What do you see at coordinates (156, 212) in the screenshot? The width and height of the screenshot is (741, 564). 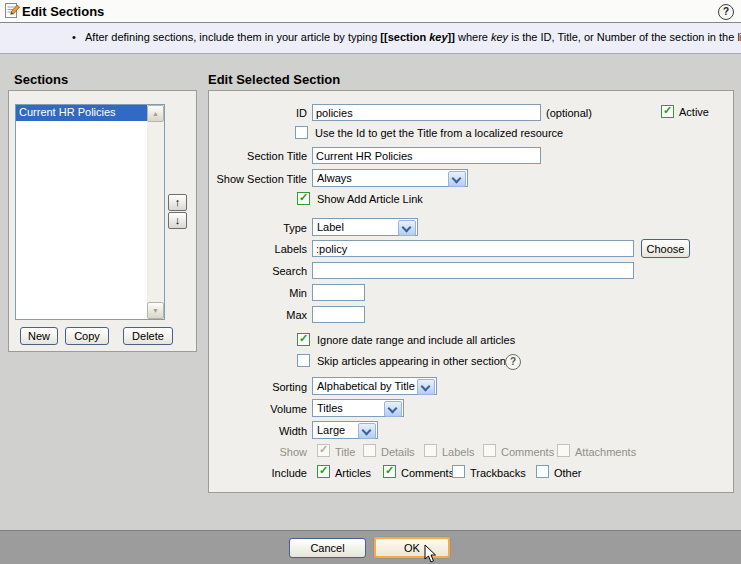 I see `listbox-scrollbar: ▲ ▼` at bounding box center [156, 212].